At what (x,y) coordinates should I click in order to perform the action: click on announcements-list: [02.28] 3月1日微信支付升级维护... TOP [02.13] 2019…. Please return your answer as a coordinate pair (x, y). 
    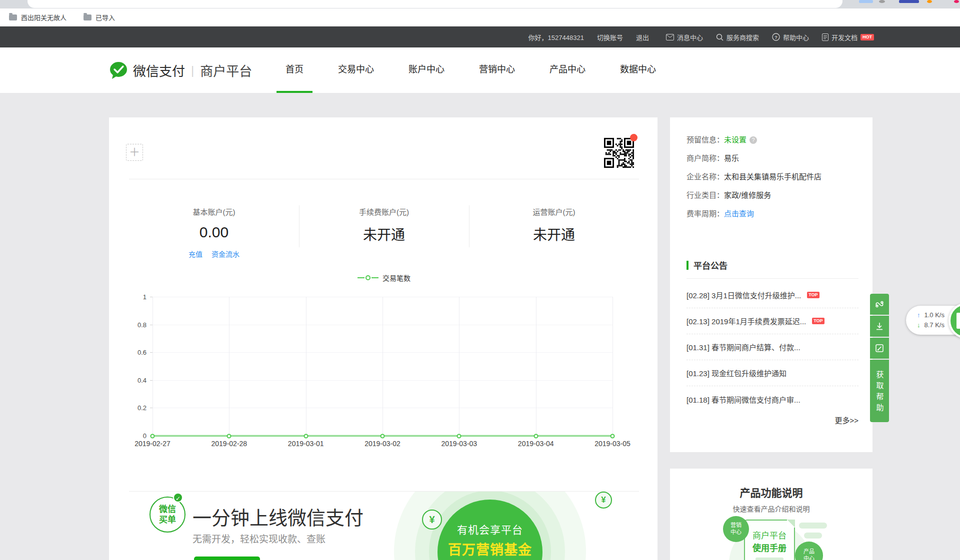
    Looking at the image, I should click on (772, 347).